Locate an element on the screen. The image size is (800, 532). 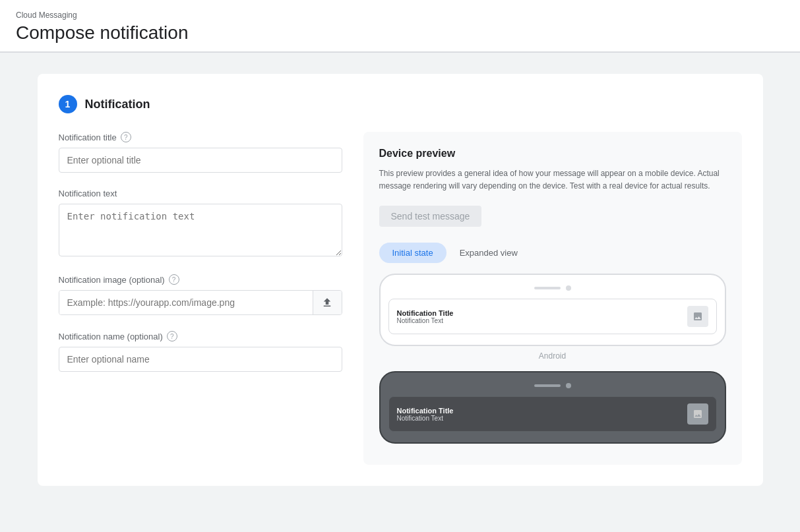
notification-text-input is located at coordinates (200, 230).